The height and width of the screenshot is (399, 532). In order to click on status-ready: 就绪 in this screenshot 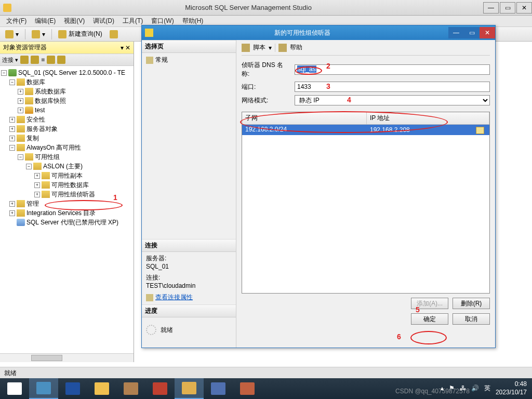, I will do `click(10, 373)`.